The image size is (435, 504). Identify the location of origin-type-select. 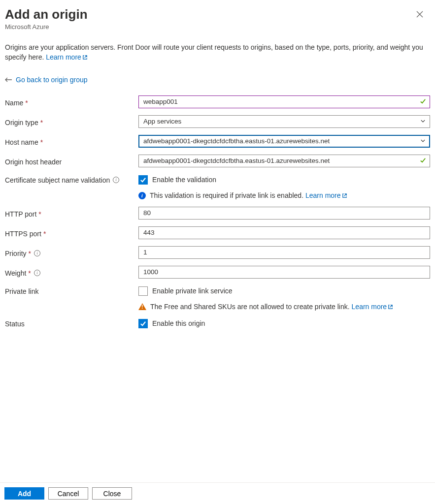
(284, 122).